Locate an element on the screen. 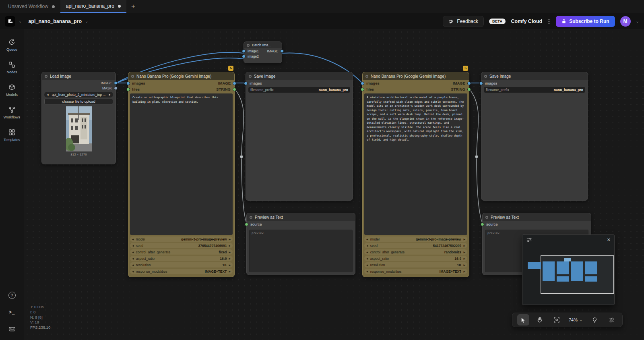 Image resolution: width=644 pixels, height=340 pixels. preview-text-area: preview is located at coordinates (301, 251).